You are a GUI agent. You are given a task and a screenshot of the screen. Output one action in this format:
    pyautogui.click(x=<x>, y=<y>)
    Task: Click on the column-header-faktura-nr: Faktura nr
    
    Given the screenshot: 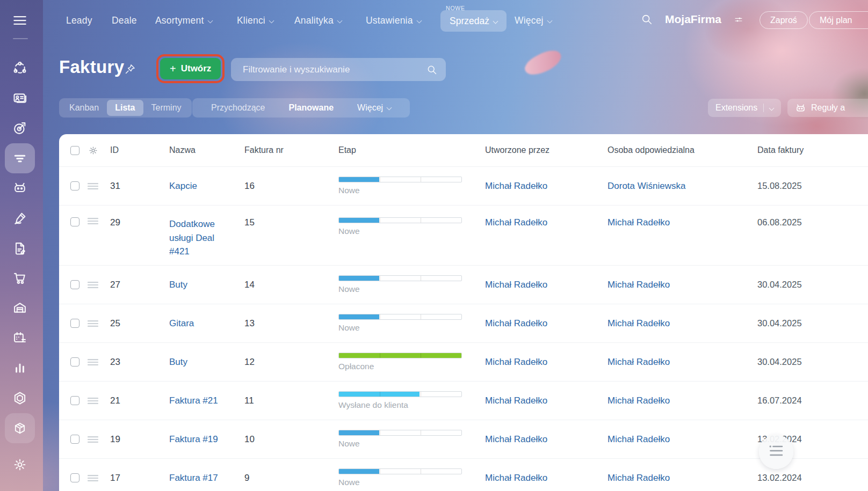 What is the action you would take?
    pyautogui.click(x=264, y=150)
    